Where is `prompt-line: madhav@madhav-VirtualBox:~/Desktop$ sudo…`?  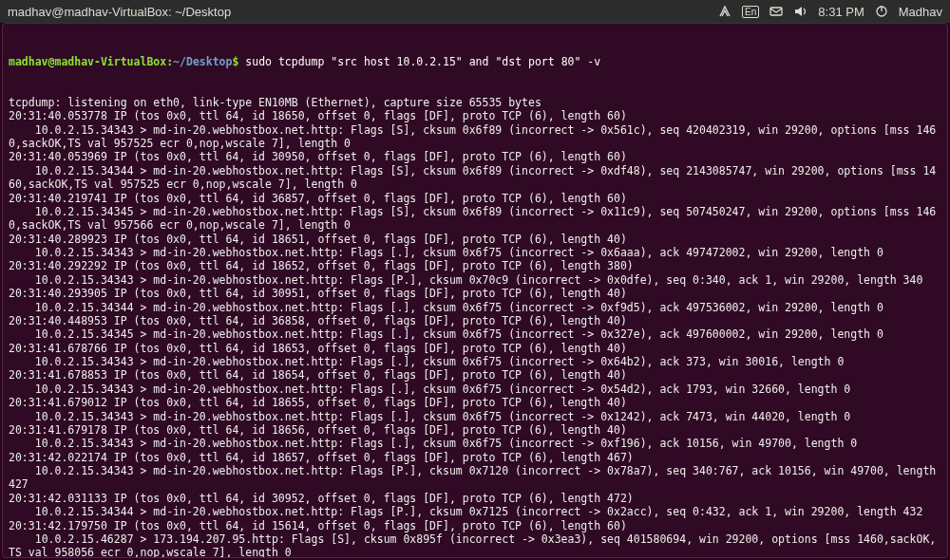
prompt-line: madhav@madhav-VirtualBox:~/Desktop$ sudo… is located at coordinates (475, 62).